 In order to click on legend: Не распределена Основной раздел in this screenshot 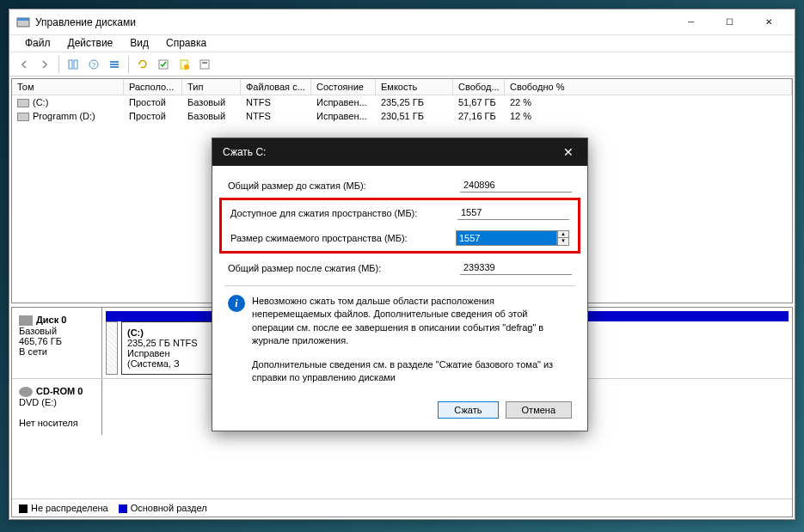, I will do `click(402, 507)`.